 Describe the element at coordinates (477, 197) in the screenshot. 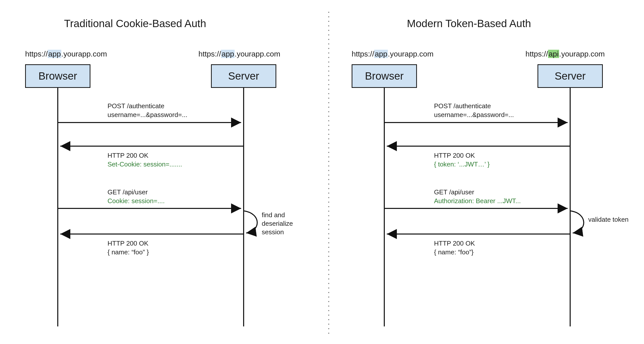

I see `right-msg3: GET /api/user Authorization: Bearer ...J…` at that location.